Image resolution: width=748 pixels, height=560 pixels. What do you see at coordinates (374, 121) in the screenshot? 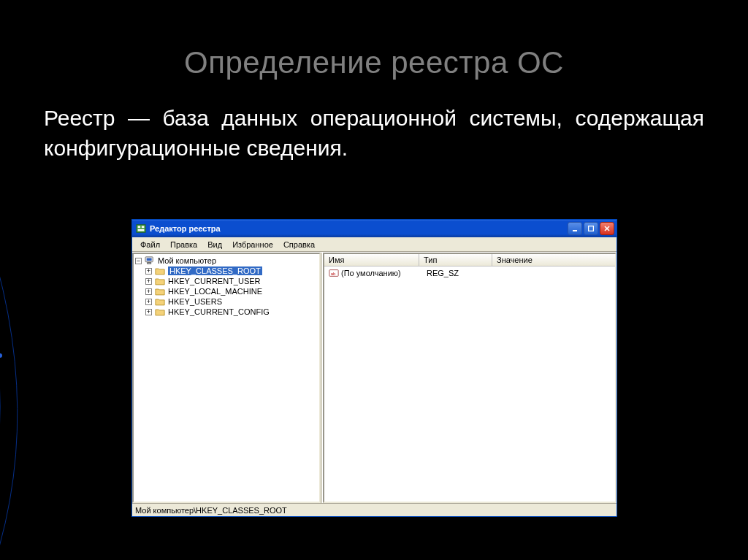
I see `slide-body-text: Реестр — база данных операционной систем…` at bounding box center [374, 121].